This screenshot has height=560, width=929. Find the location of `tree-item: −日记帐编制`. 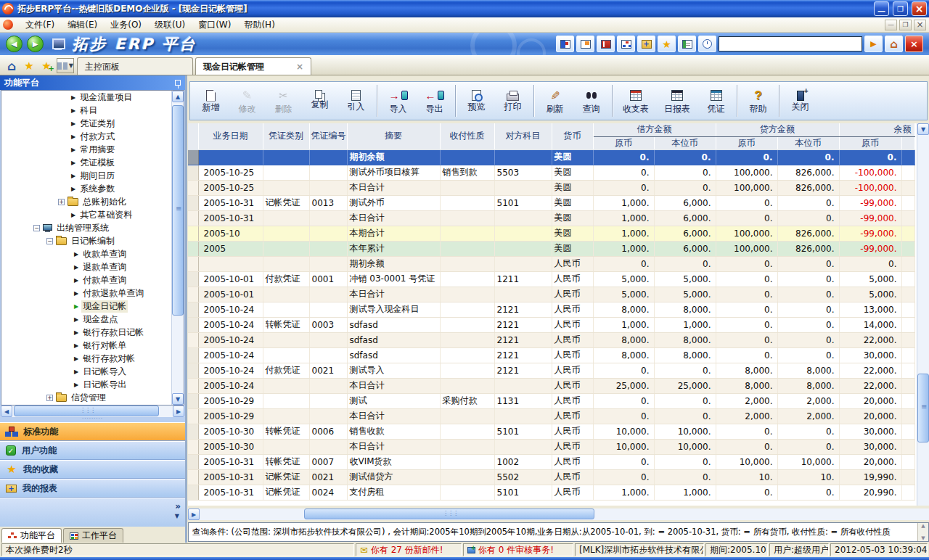

tree-item: −日记帐编制 is located at coordinates (86, 241).